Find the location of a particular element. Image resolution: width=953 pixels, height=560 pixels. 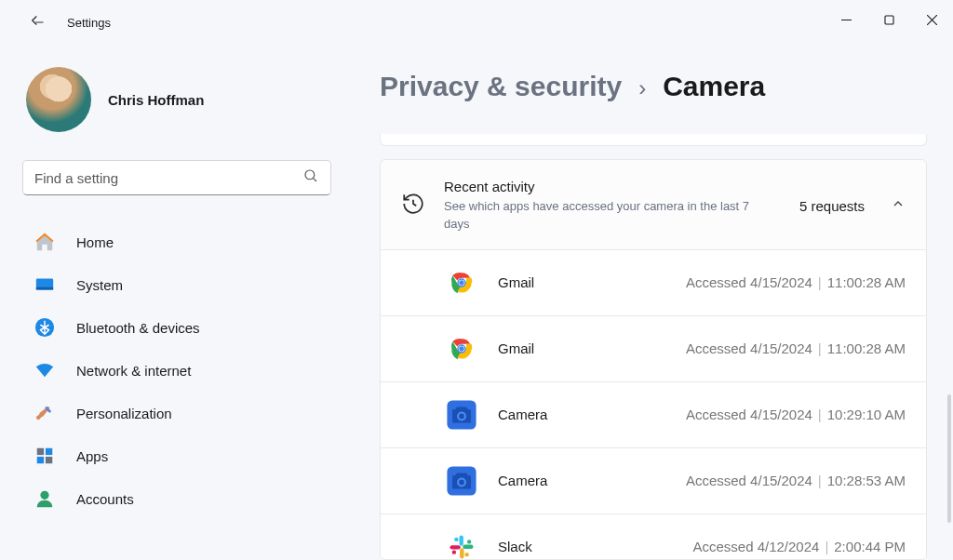

history-icon is located at coordinates (413, 206).